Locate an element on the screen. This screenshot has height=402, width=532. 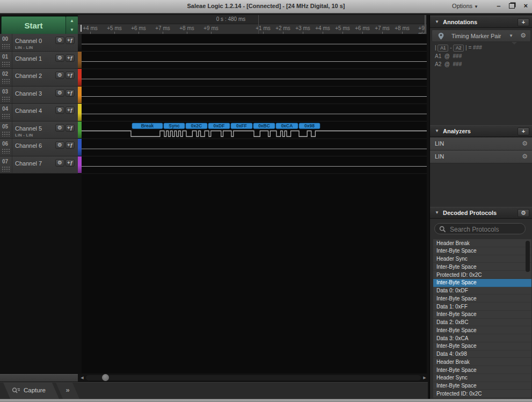
scroll-right-button: ▶ is located at coordinates (425, 378).